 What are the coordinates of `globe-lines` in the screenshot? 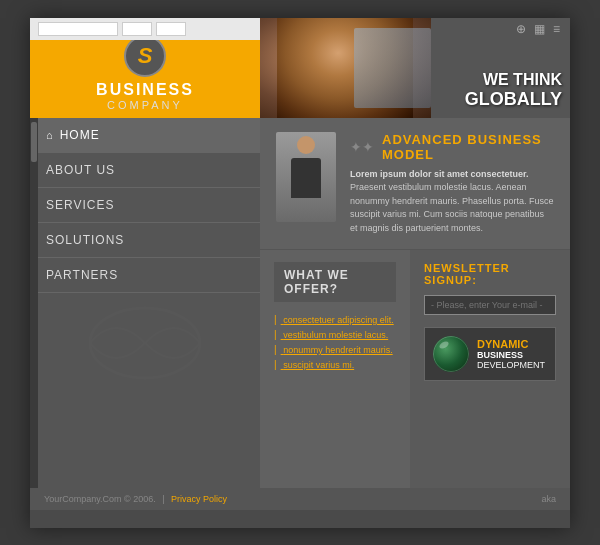 It's located at (451, 354).